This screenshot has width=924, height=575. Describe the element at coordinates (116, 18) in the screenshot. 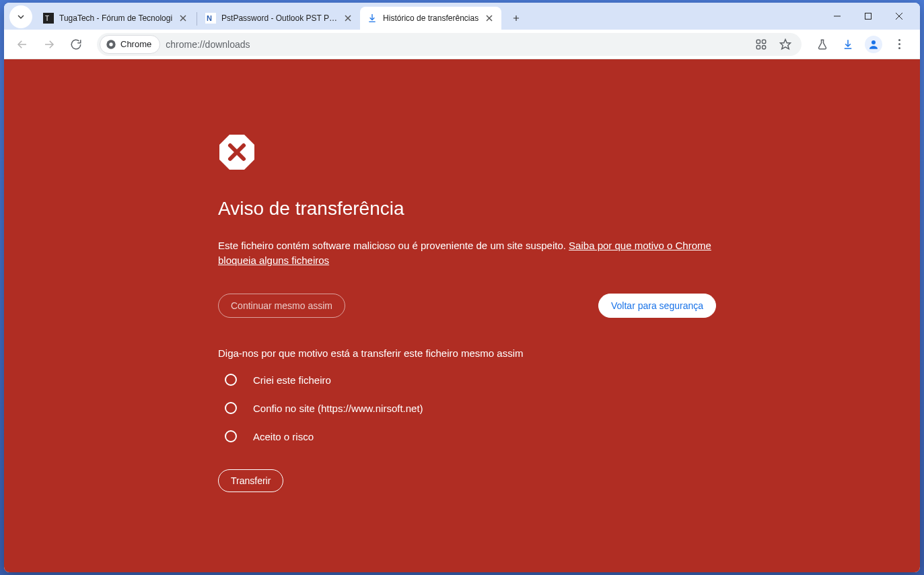

I see `tab-title: TugaTech - Fórum de Tecnologi` at that location.